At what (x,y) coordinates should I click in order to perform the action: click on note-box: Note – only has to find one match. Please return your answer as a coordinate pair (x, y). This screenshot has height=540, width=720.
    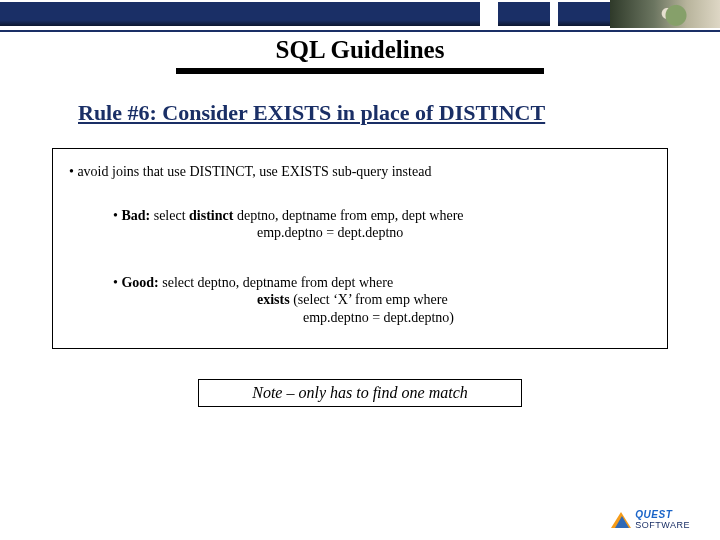
    Looking at the image, I should click on (360, 393).